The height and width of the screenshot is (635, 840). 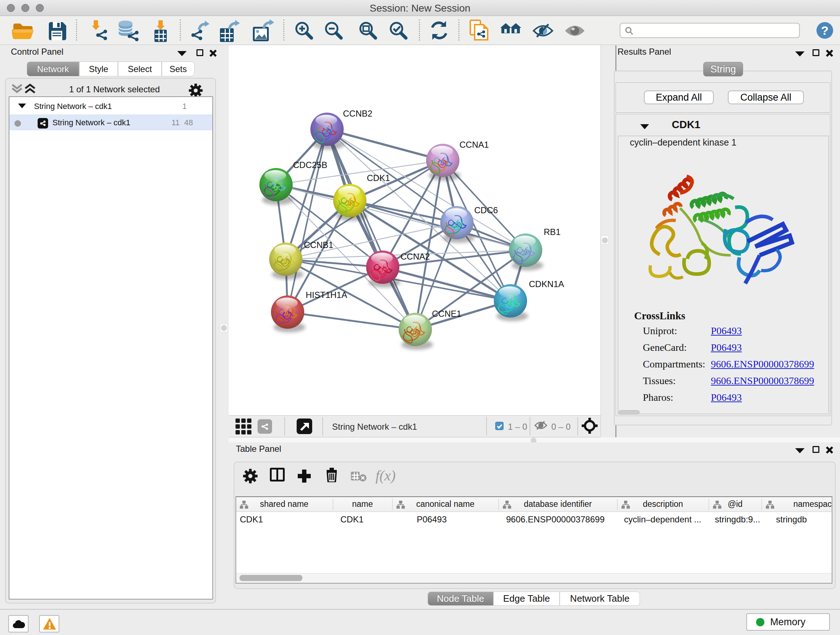 I want to click on svg-text: CDK1, so click(x=378, y=178).